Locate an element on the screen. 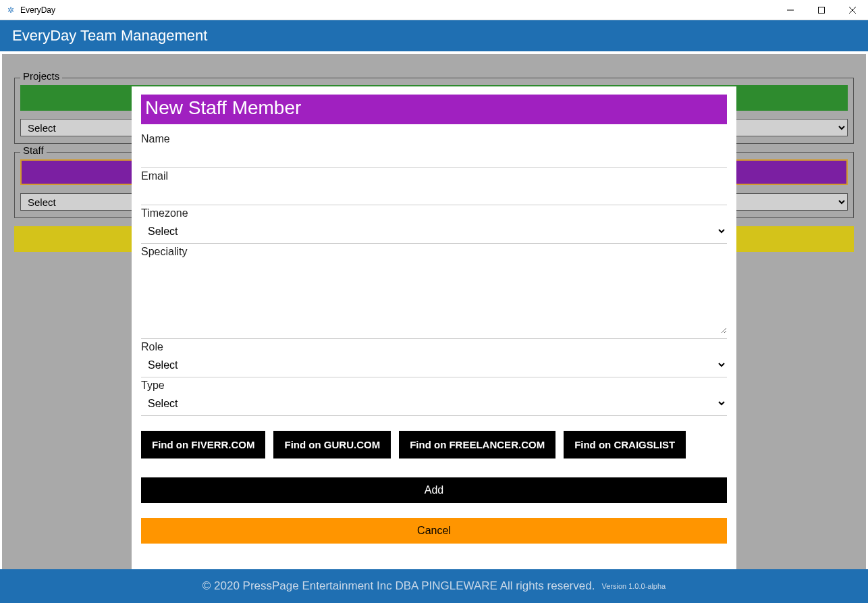 This screenshot has width=868, height=603. type-select: Select is located at coordinates (434, 403).